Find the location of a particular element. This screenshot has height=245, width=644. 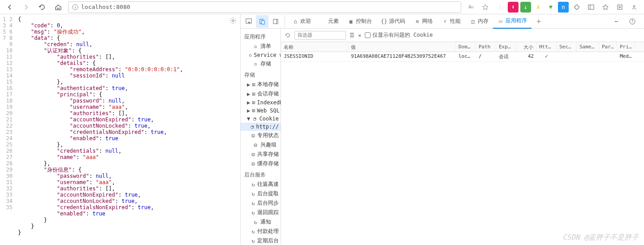

refresh-icon is located at coordinates (288, 35).